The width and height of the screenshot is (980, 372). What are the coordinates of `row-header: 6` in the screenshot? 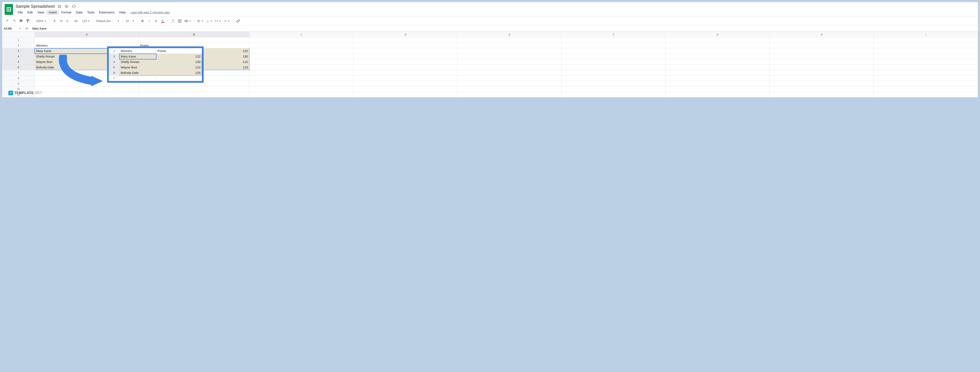 It's located at (19, 67).